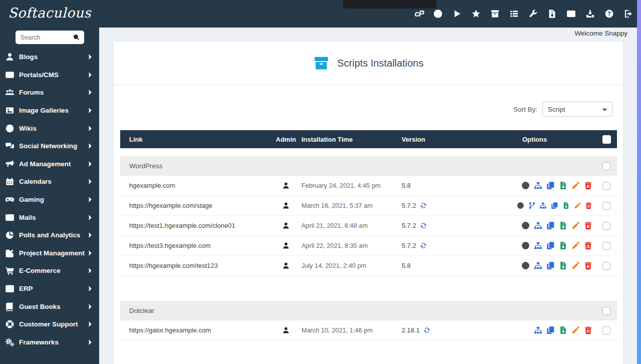 The height and width of the screenshot is (364, 641). What do you see at coordinates (577, 109) in the screenshot?
I see `sort-select: Script` at bounding box center [577, 109].